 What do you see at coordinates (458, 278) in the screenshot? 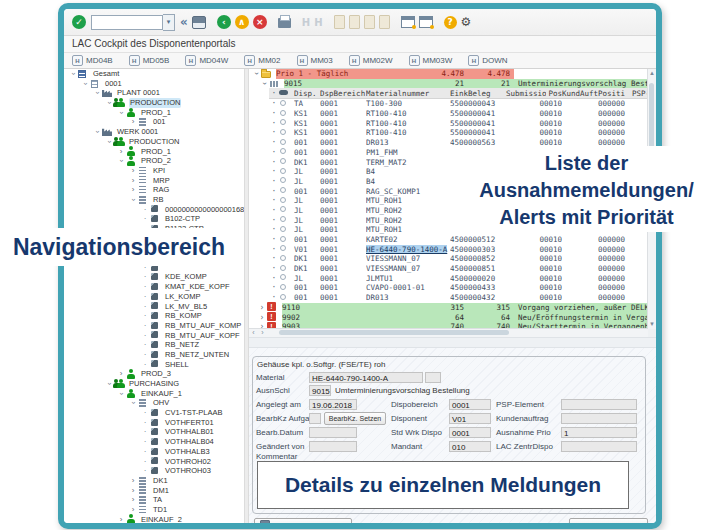
I see `alert-row: ·JL0001JLMTU1450000002000010000000` at bounding box center [458, 278].